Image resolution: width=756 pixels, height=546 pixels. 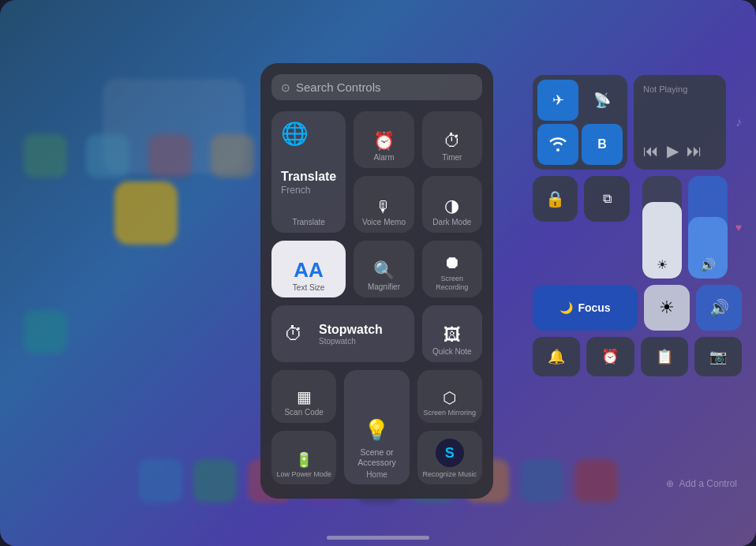 I want to click on voice-memo-control: 🎙 Voice Memo, so click(x=384, y=204).